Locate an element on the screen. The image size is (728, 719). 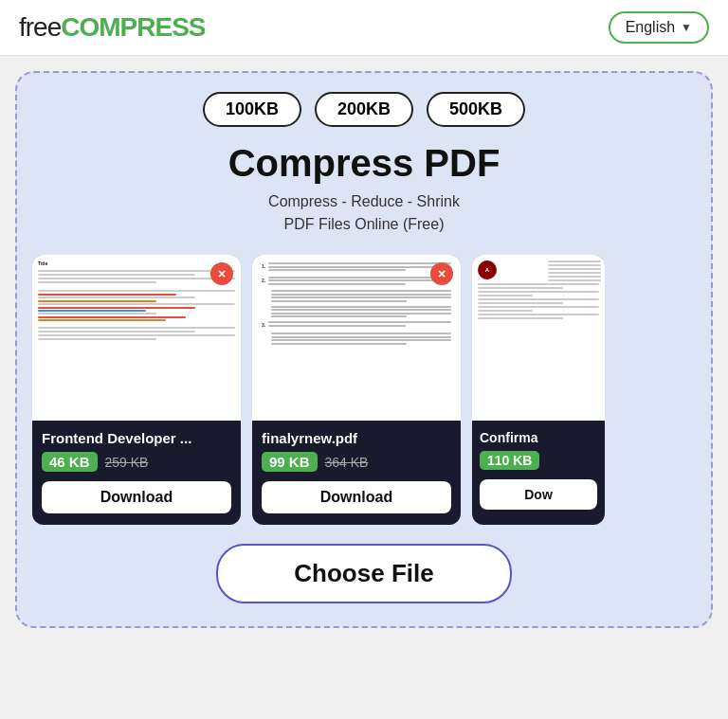
pdf-thumbnail-0: Title is located at coordinates (136, 337).